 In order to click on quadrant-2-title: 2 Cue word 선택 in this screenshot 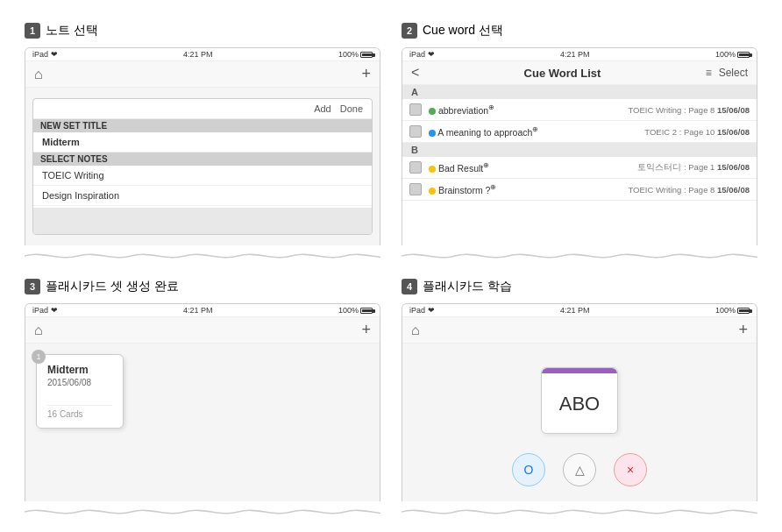, I will do `click(579, 31)`.